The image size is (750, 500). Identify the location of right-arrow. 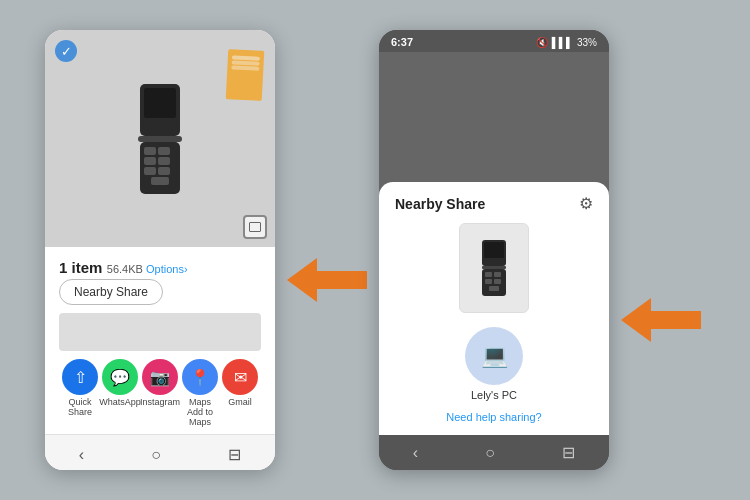
(661, 320).